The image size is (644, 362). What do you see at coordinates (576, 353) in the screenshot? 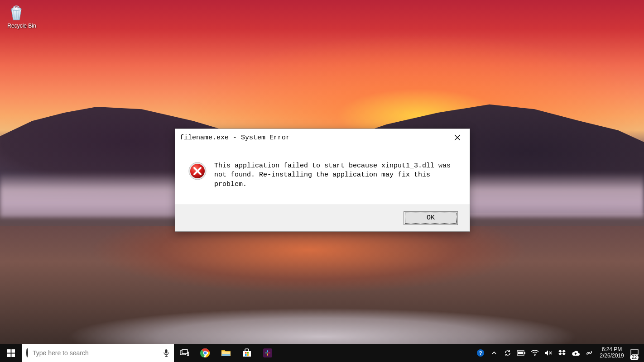
I see `cloud-upload-icon` at bounding box center [576, 353].